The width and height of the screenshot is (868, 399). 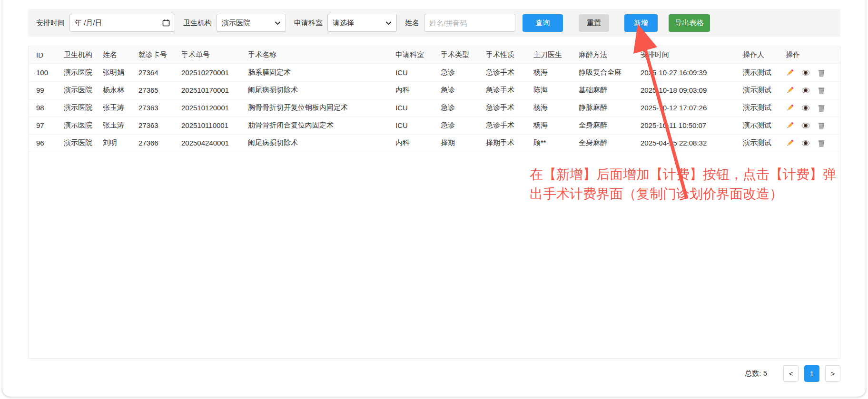 What do you see at coordinates (434, 126) in the screenshot?
I see `table-row: 97演示医院张玉涛27363202510110001肋骨骨折闭合复位内固定术IC…` at bounding box center [434, 126].